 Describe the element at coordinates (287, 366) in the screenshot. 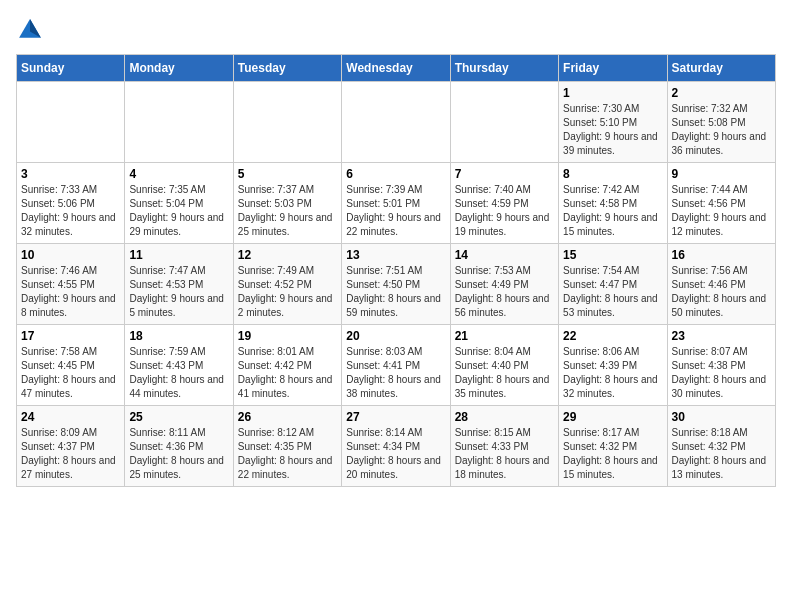

I see `calendar-day-cell: 19Sunrise: 8:01 AM Sunset: 4:42 PM Dayli…` at that location.